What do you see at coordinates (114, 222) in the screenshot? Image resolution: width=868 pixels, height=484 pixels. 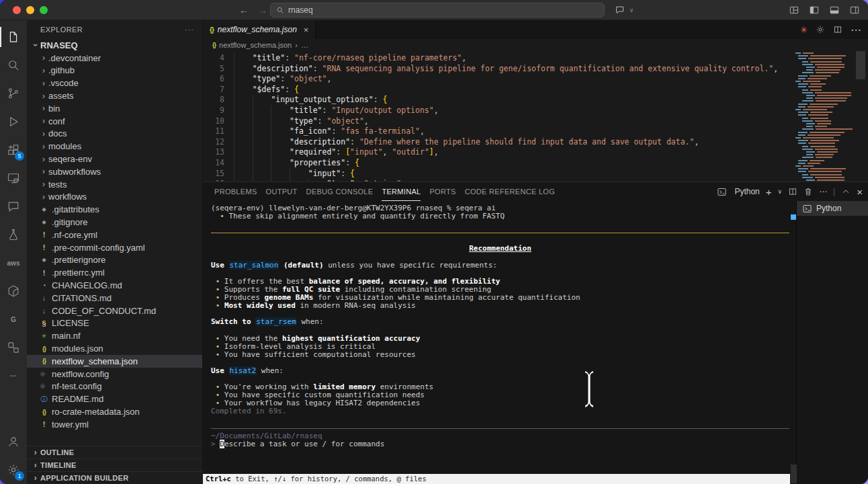 I see `tree-file: ◆.gitignore` at bounding box center [114, 222].